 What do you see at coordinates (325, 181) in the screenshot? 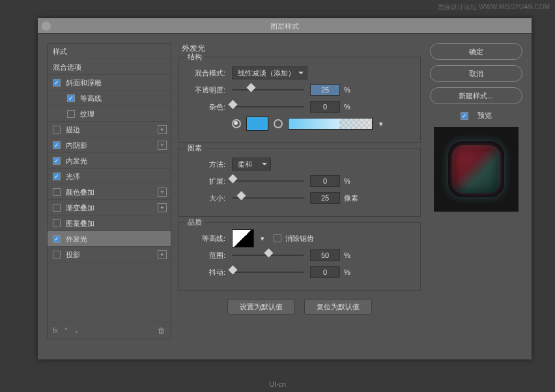
I see `spread-input: 0` at bounding box center [325, 181].